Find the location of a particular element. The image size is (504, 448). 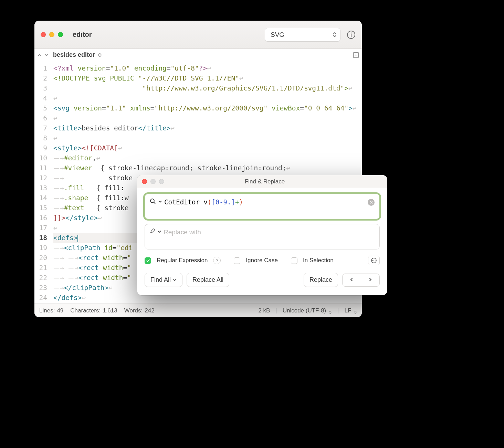

replace-button: Replace is located at coordinates (321, 280).